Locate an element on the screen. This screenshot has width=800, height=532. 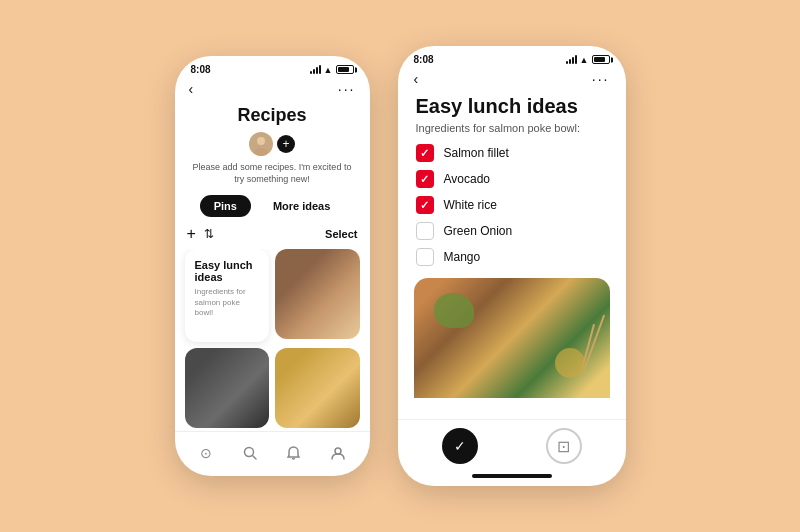
wifi-icon: ▲ is located at coordinates (328, 70).